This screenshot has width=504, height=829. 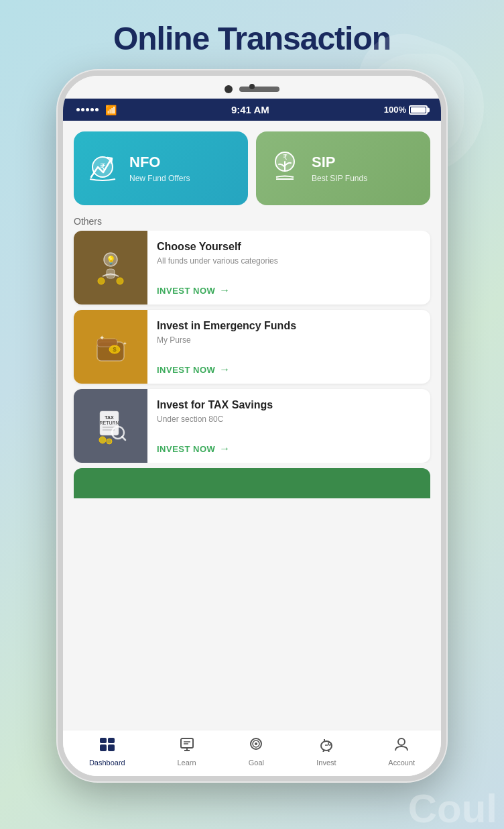 I want to click on status-bar: 📶 9:41 AM 100%, so click(x=252, y=110).